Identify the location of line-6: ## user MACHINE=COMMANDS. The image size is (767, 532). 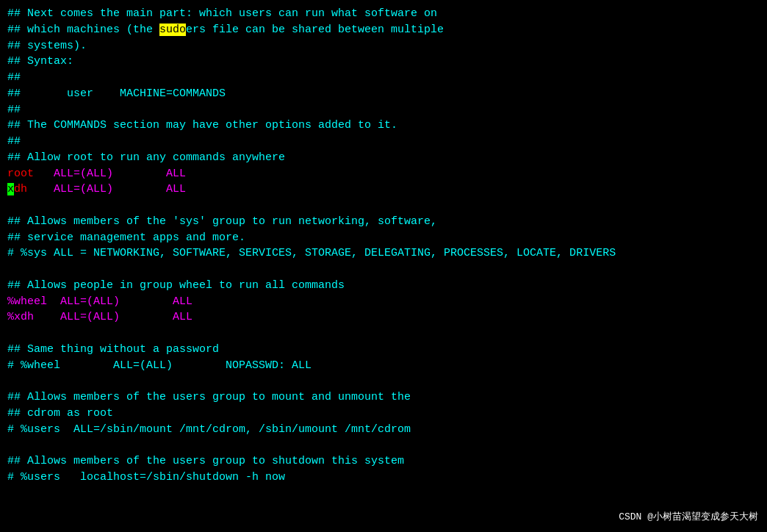
(384, 94).